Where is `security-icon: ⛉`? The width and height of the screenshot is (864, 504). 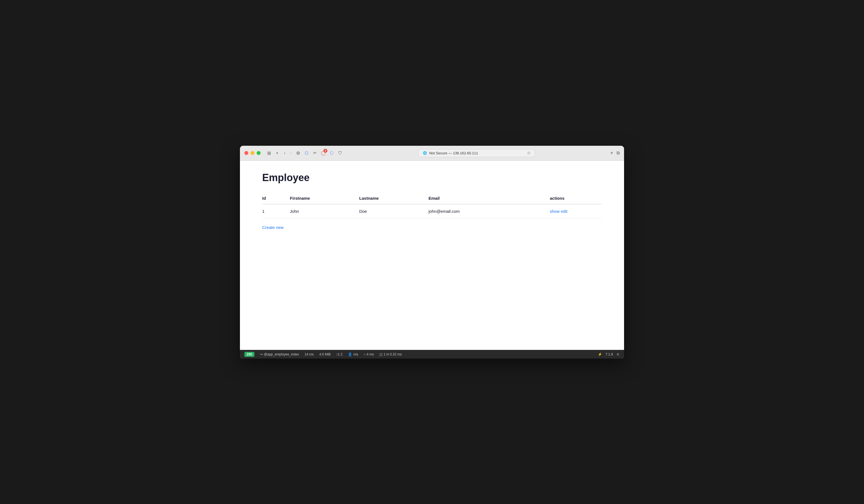 security-icon: ⛉ is located at coordinates (340, 153).